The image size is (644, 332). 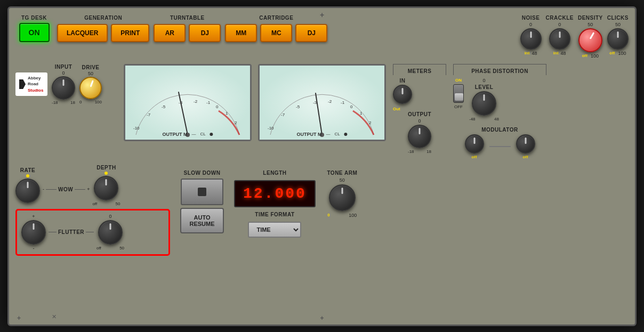 What do you see at coordinates (91, 74) in the screenshot?
I see `drive-value: 50` at bounding box center [91, 74].